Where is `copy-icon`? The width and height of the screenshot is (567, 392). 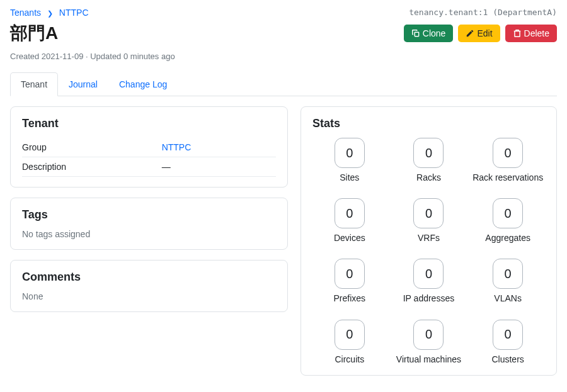 copy-icon is located at coordinates (416, 33).